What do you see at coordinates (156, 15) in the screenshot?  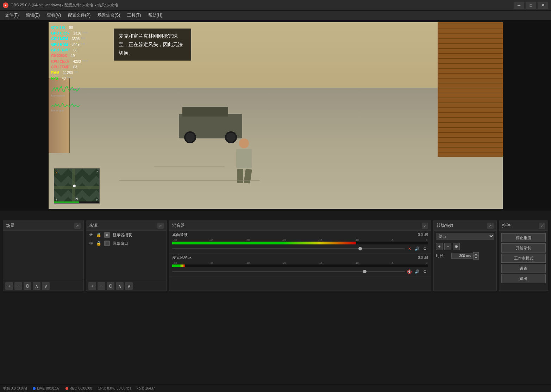 I see `menu-help: 帮助(H)` at bounding box center [156, 15].